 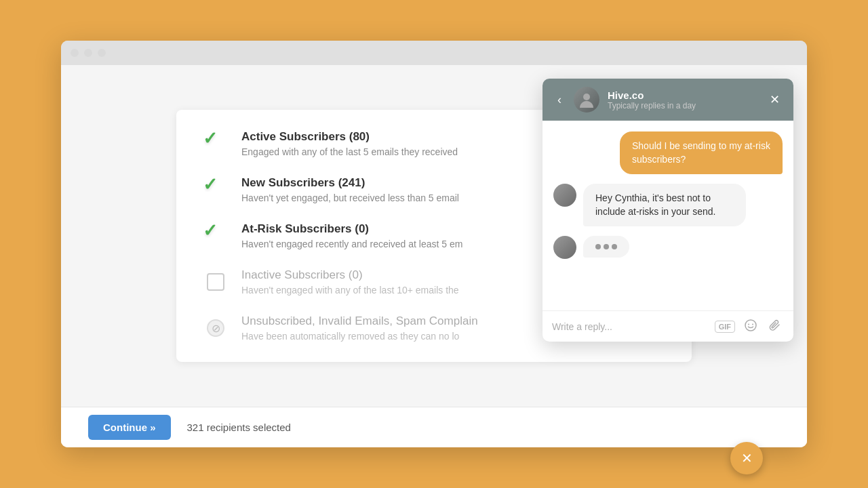 I want to click on chat-icon: ✕, so click(x=747, y=458).